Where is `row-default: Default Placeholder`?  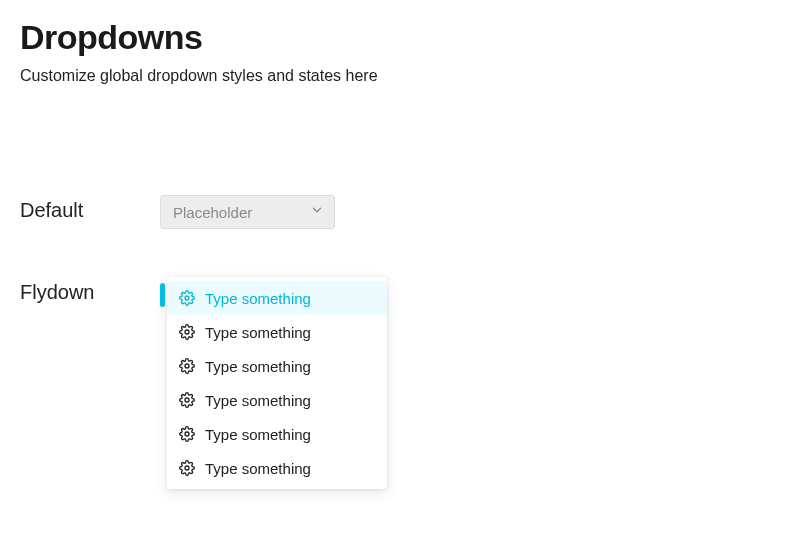
row-default: Default Placeholder is located at coordinates (400, 212).